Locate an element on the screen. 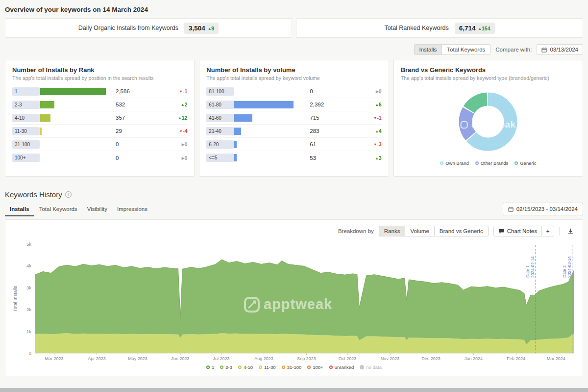  row-delta: ▼-4 is located at coordinates (176, 131).